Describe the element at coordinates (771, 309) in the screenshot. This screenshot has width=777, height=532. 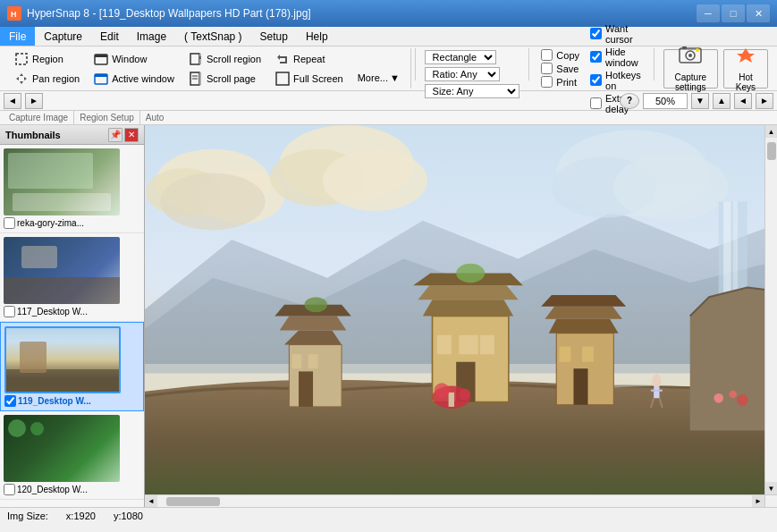
I see `vertical-scrollbar: ▲ ▼` at that location.